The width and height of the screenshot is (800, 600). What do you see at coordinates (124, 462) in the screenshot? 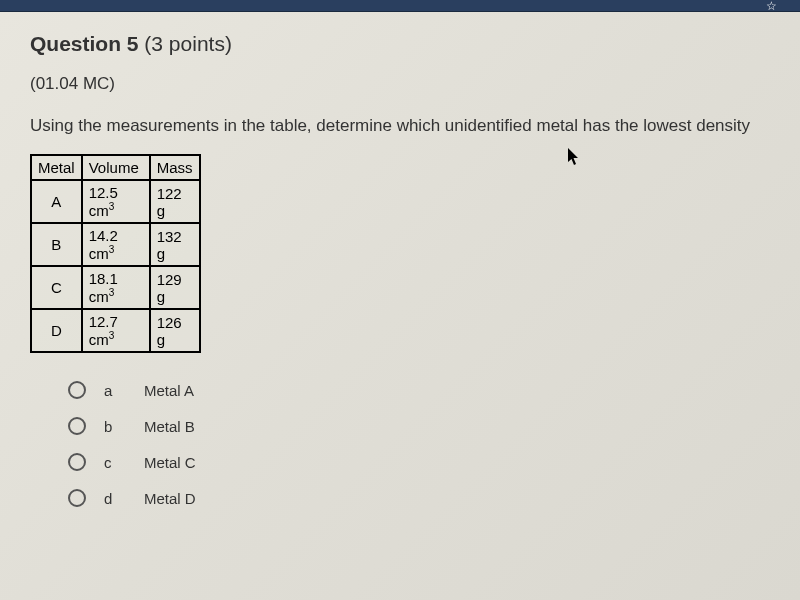
I see `option-letter: c` at bounding box center [124, 462].